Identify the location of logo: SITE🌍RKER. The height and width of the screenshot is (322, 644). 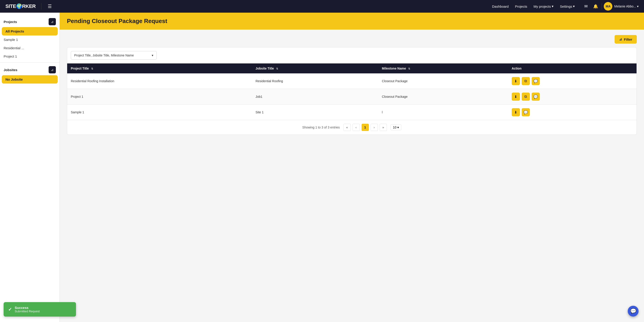
(20, 6).